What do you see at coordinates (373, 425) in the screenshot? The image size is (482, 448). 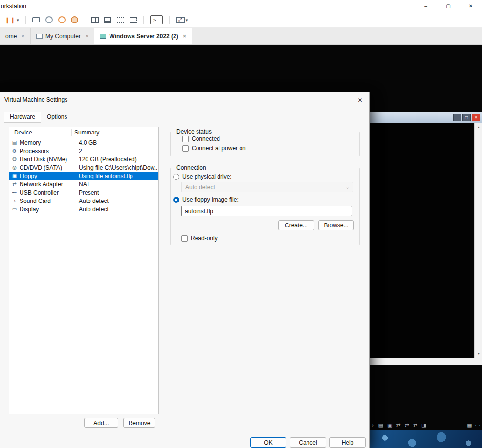 I see `status-sound-icon: ♪` at bounding box center [373, 425].